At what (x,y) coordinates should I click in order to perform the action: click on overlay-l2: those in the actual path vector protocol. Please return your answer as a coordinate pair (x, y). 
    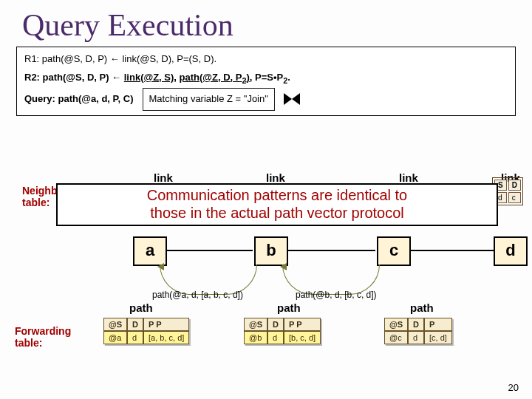
    Looking at the image, I should click on (277, 213).